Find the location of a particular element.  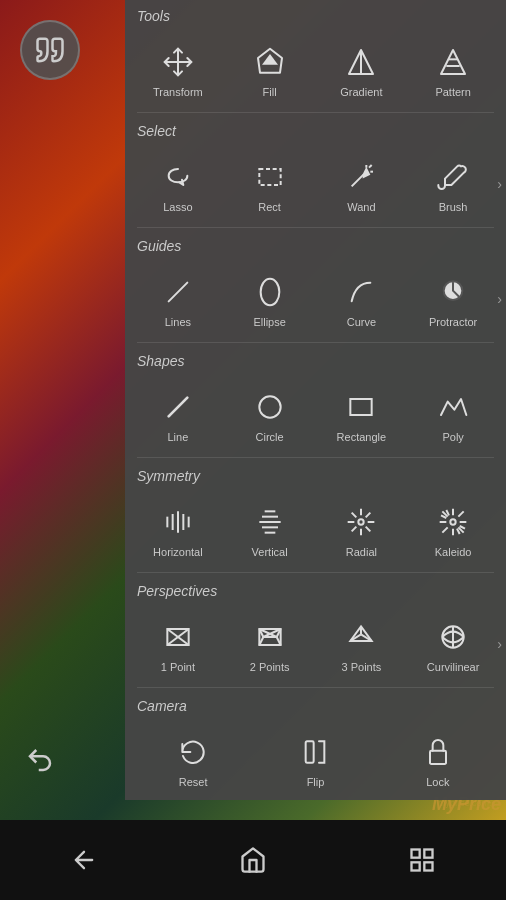

tool-transform: Transform is located at coordinates (178, 69).